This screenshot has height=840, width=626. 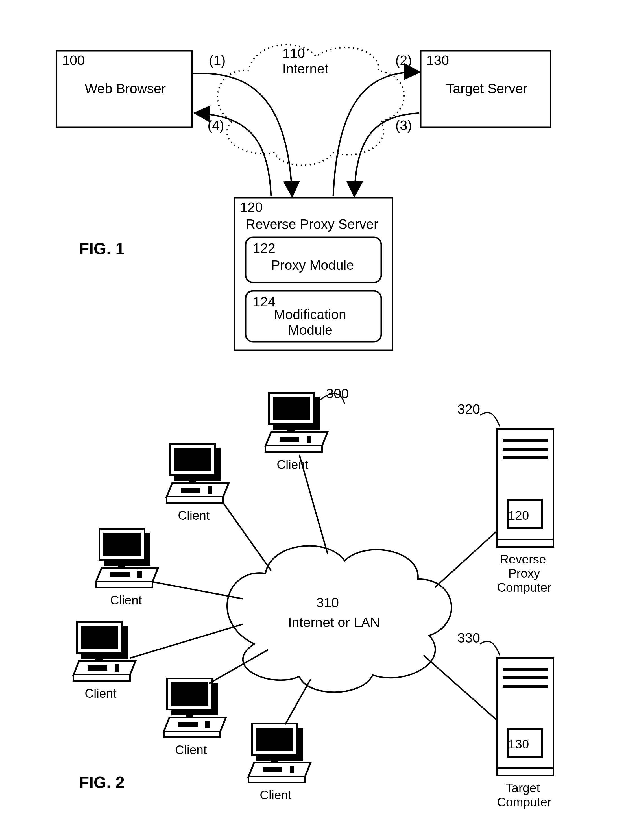 What do you see at coordinates (126, 600) in the screenshot?
I see `client-3-label: Client` at bounding box center [126, 600].